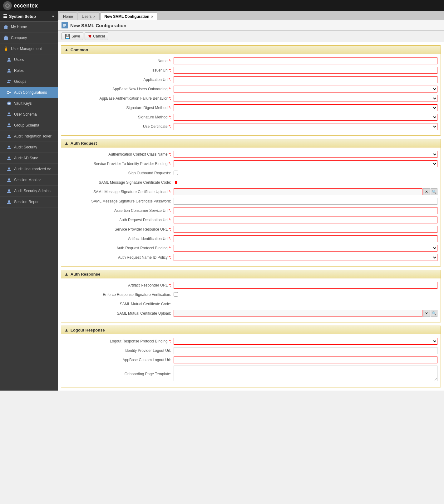  Describe the element at coordinates (251, 229) in the screenshot. I see `sp-resource-row: Service Provider Resource URL *:` at that location.